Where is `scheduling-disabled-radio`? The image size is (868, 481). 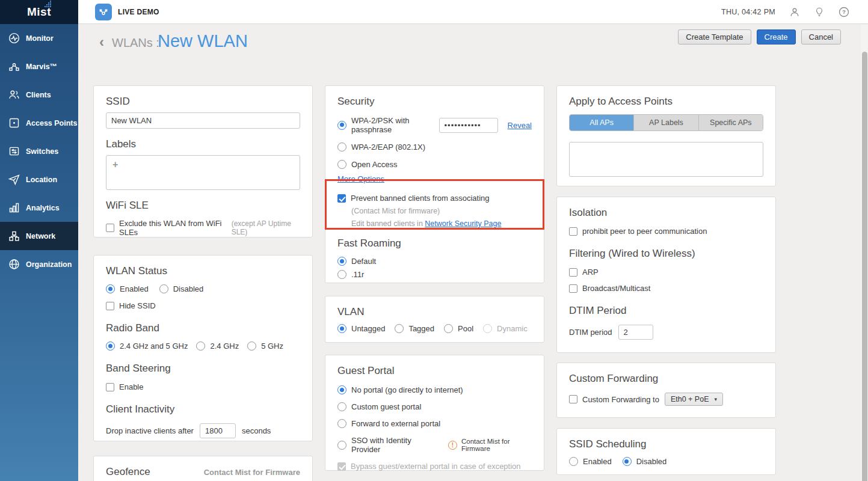
scheduling-disabled-radio is located at coordinates (627, 462).